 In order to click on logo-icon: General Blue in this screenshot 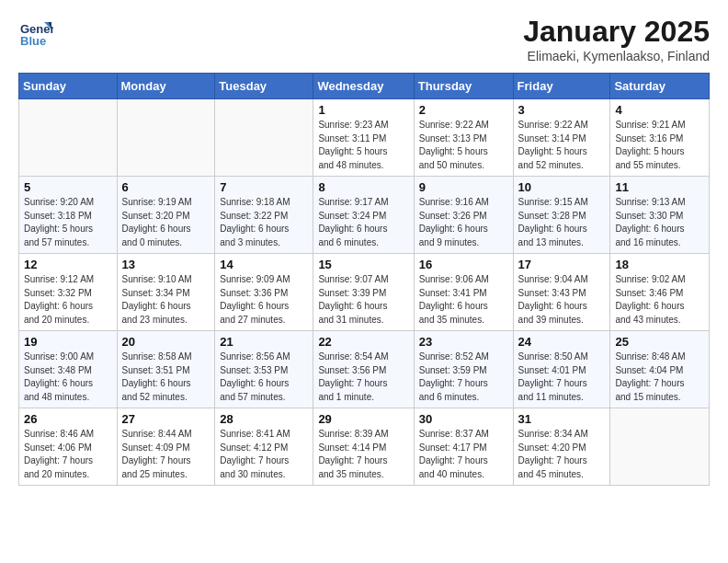, I will do `click(36, 32)`.